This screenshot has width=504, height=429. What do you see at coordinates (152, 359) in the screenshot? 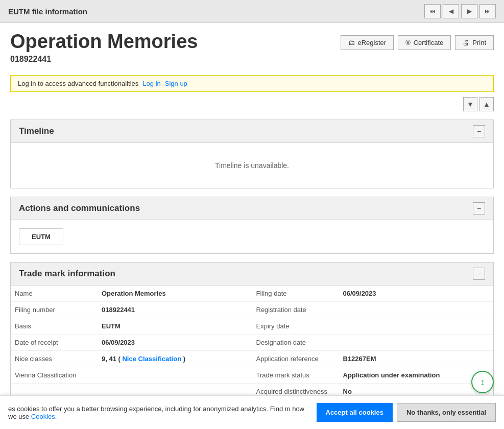
I see `nice-classification-link: Nice Classification` at bounding box center [152, 359].